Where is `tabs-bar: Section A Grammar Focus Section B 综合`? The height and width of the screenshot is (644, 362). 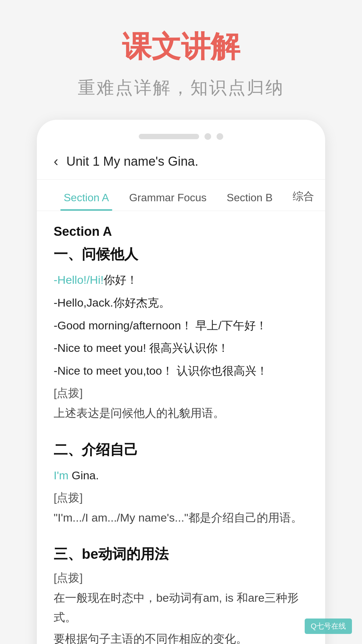 tabs-bar: Section A Grammar Focus Section B 综合 is located at coordinates (181, 195).